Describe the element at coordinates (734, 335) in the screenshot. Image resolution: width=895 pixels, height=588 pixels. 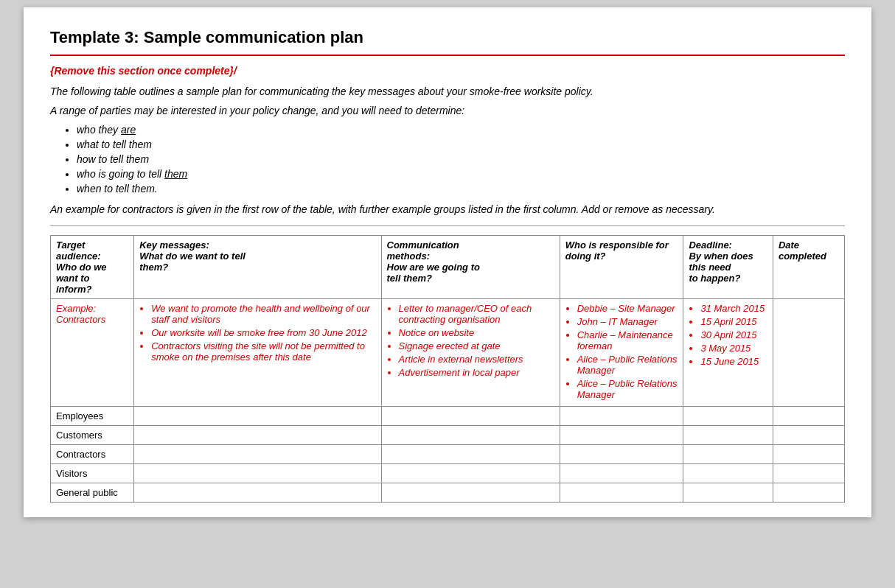
I see `deadline-3: 30 April 2015` at that location.